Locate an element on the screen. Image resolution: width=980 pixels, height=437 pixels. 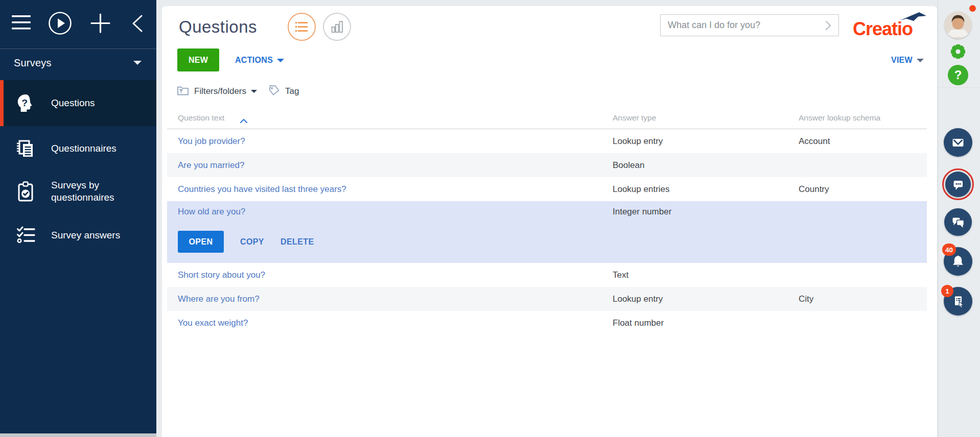
table-row: You exact weight? Float number is located at coordinates (547, 323).